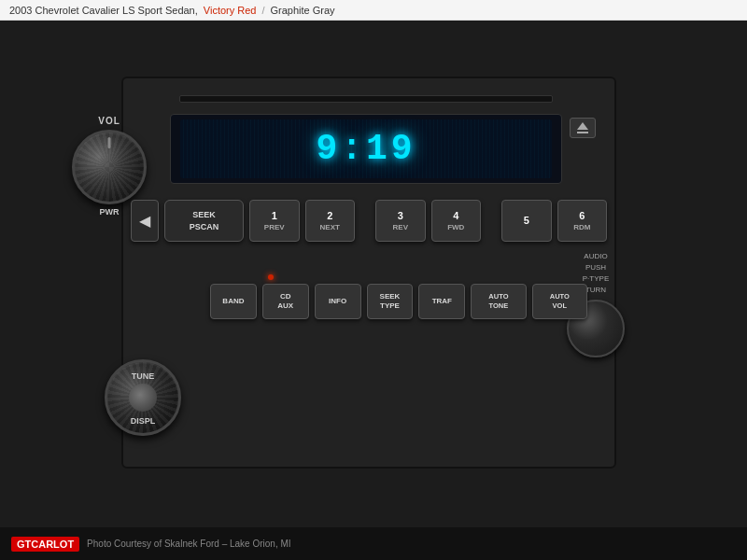 Image resolution: width=747 pixels, height=560 pixels. I want to click on display-area: 9:19, so click(366, 149).